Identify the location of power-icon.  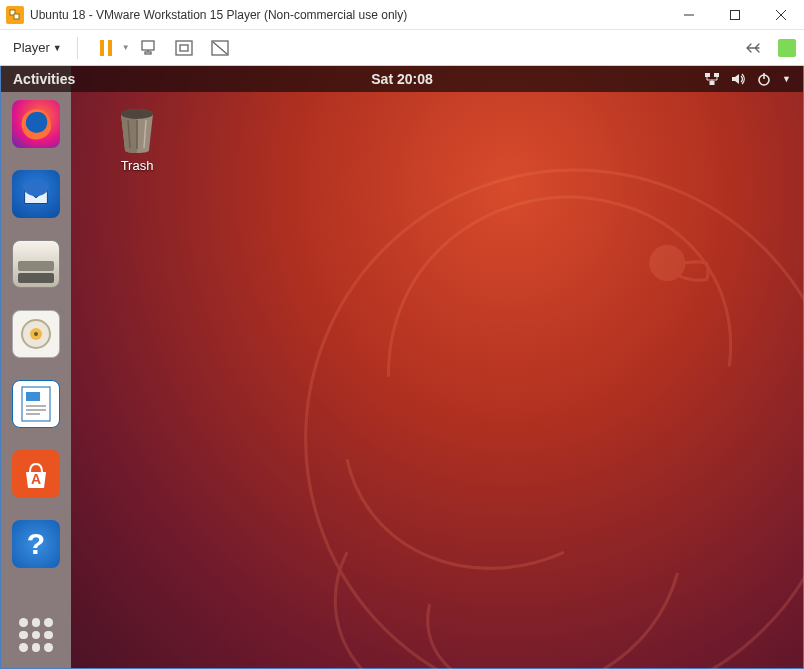
(764, 79).